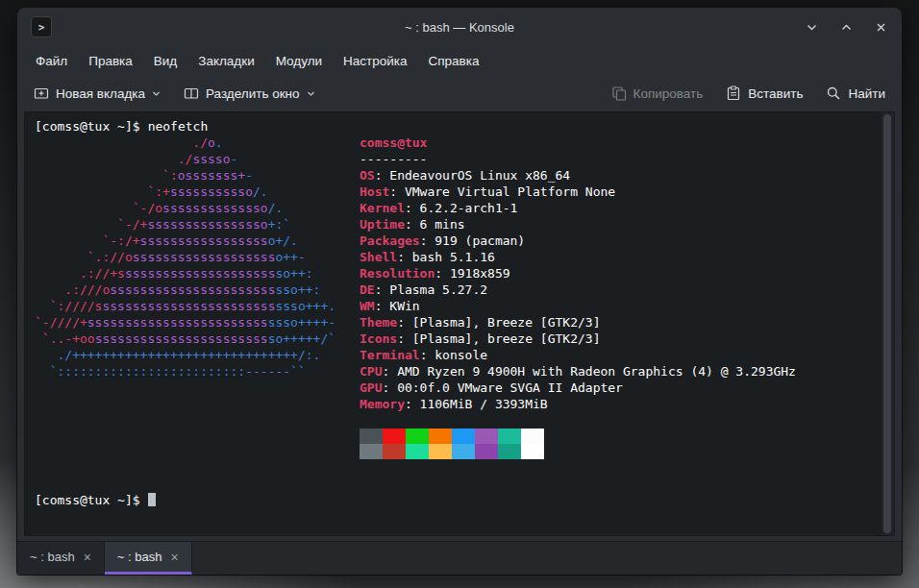 The image size is (919, 588). I want to click on search-icon, so click(833, 93).